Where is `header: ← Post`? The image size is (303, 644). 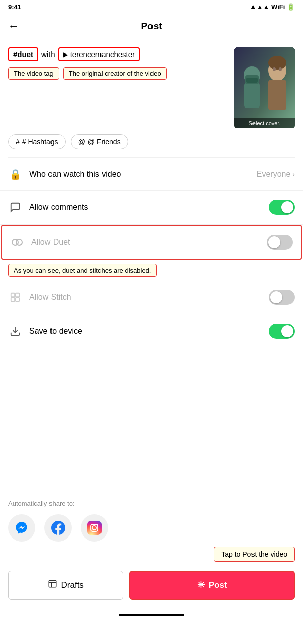 header: ← Post is located at coordinates (152, 26).